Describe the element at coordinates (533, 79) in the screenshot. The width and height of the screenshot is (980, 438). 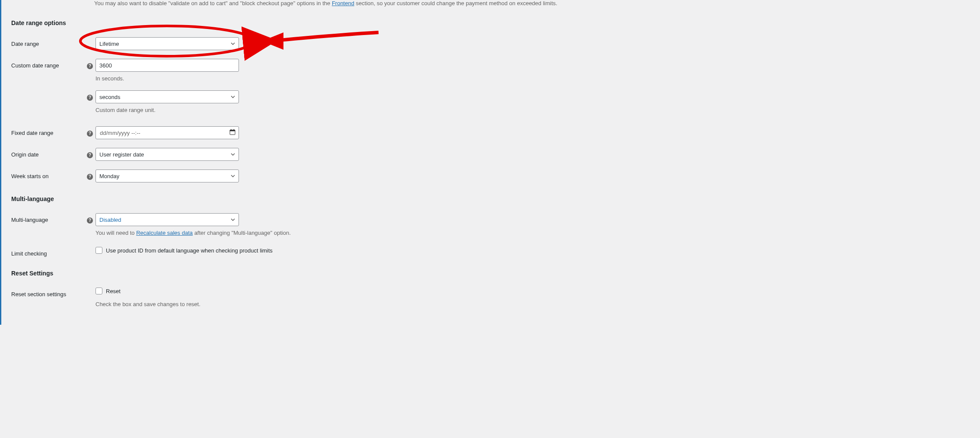
I see `help-custom-date-range: In seconds.` at that location.